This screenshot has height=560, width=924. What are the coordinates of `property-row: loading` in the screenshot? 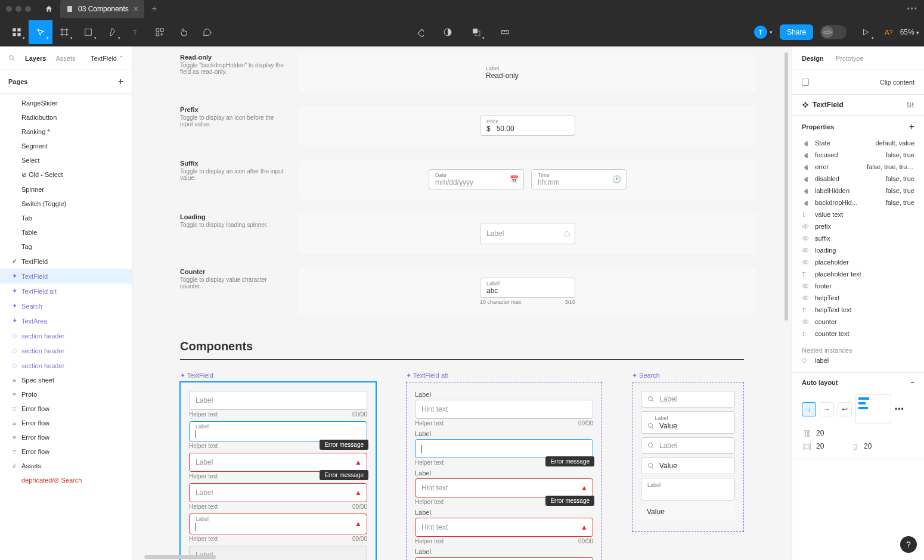 It's located at (858, 250).